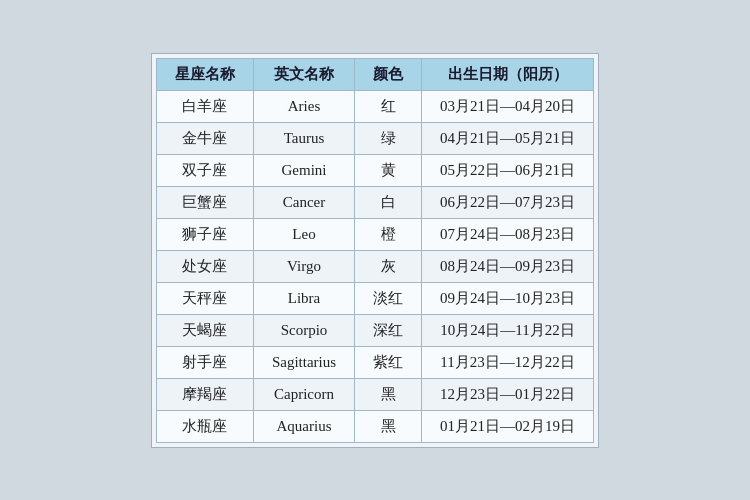 The height and width of the screenshot is (500, 750). What do you see at coordinates (388, 298) in the screenshot?
I see `cell-color: 淡红` at bounding box center [388, 298].